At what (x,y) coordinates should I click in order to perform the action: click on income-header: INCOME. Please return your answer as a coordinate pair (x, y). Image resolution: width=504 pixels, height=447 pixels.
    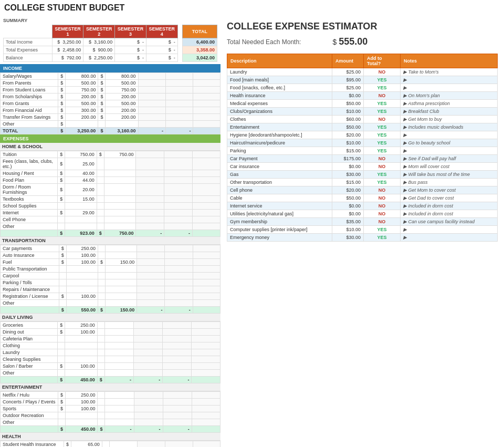
    Looking at the image, I should click on (110, 68).